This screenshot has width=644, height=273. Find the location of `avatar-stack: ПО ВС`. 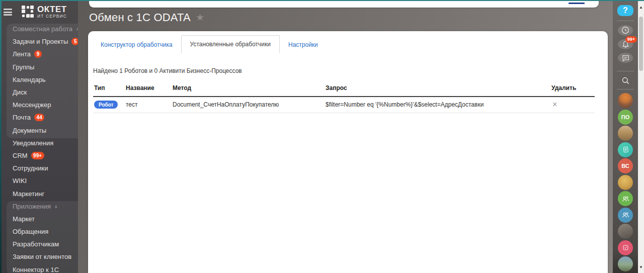

avatar-stack: ПО ВС is located at coordinates (625, 183).